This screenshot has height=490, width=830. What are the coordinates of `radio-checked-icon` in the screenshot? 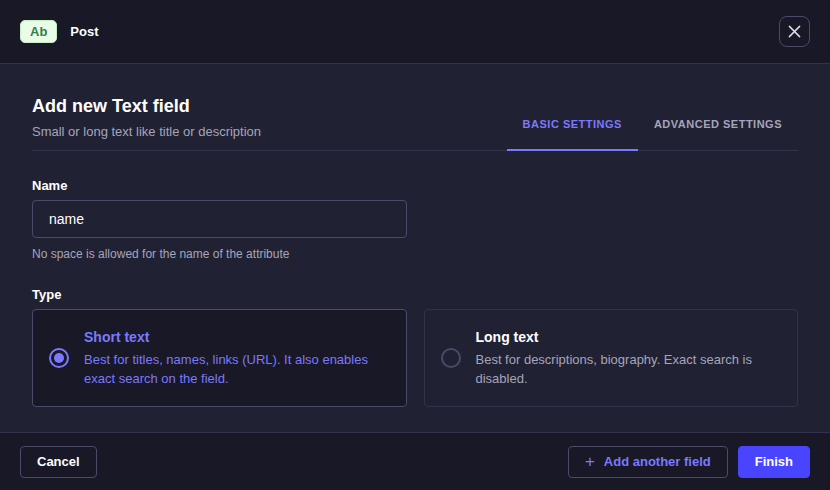 It's located at (59, 358).